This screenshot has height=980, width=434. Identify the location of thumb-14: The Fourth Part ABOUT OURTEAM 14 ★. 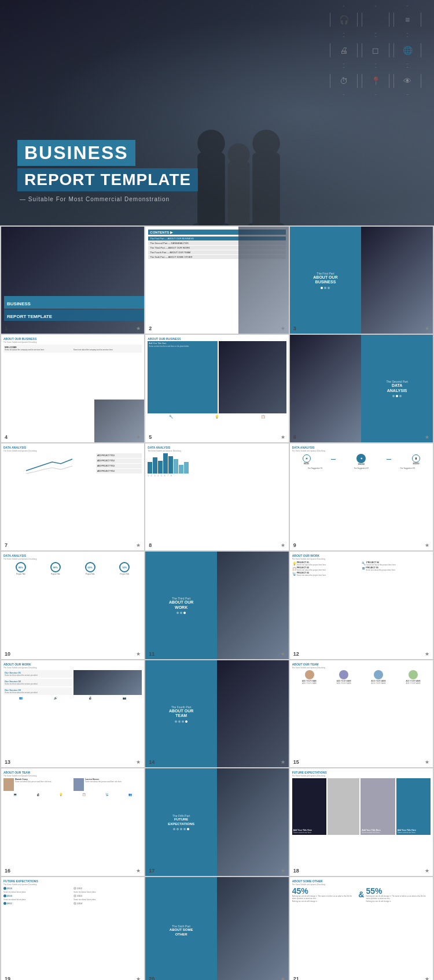
(216, 713).